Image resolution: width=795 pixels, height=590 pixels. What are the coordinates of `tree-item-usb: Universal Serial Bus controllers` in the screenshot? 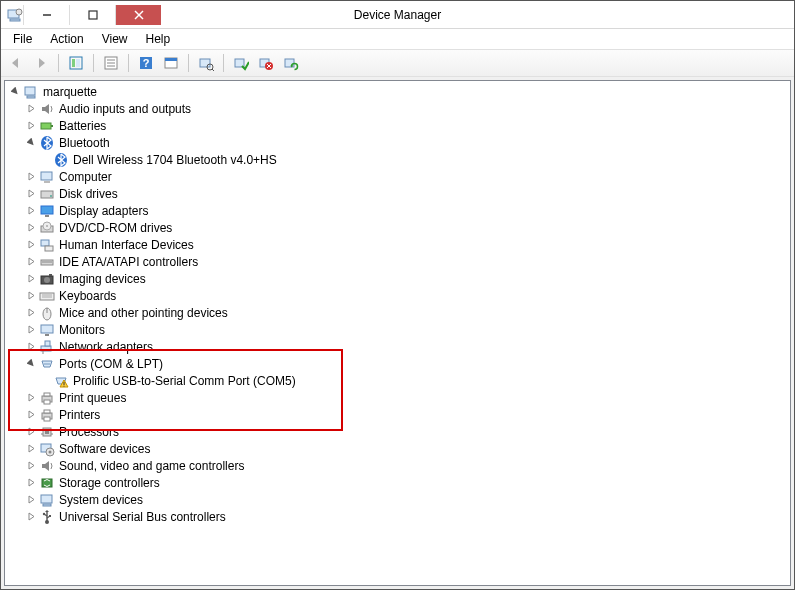 It's located at (398, 516).